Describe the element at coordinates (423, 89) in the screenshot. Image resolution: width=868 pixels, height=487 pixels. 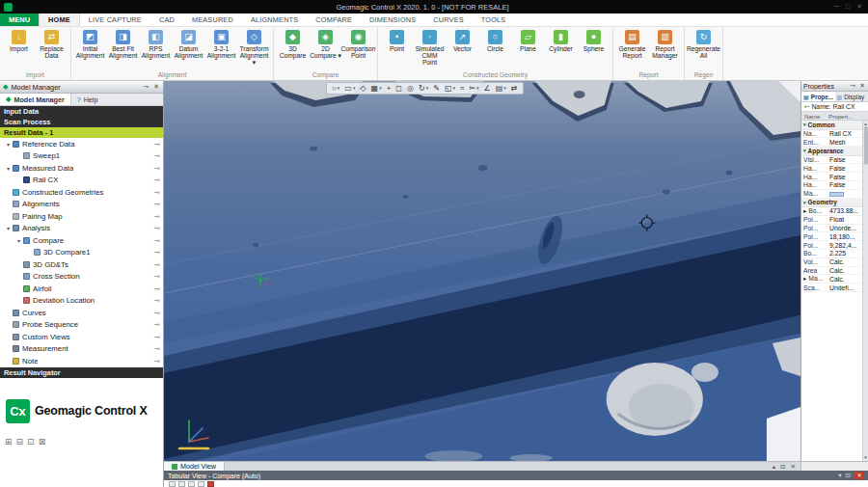
I see `rotate-view-icon: ↻▾` at that location.